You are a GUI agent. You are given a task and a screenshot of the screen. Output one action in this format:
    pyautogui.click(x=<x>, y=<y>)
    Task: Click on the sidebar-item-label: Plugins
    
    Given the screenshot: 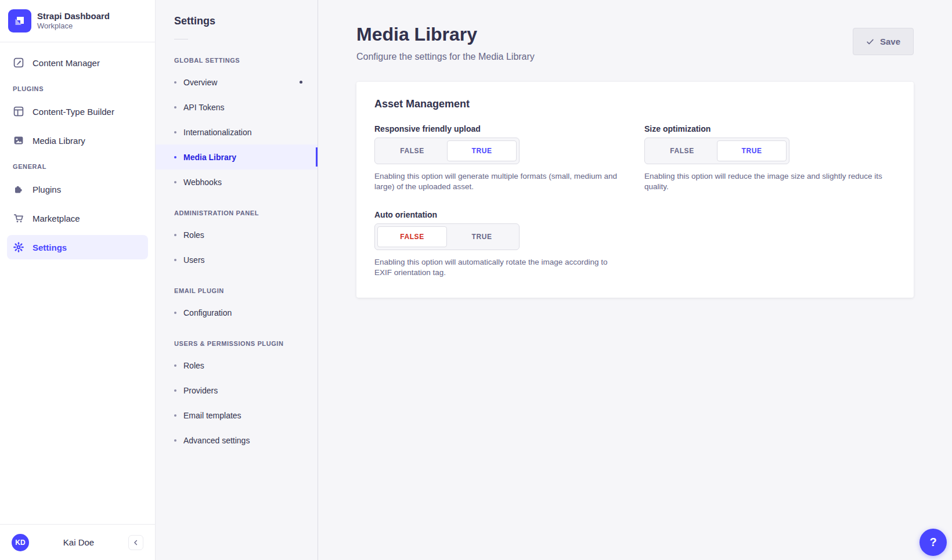 What is the action you would take?
    pyautogui.click(x=46, y=189)
    